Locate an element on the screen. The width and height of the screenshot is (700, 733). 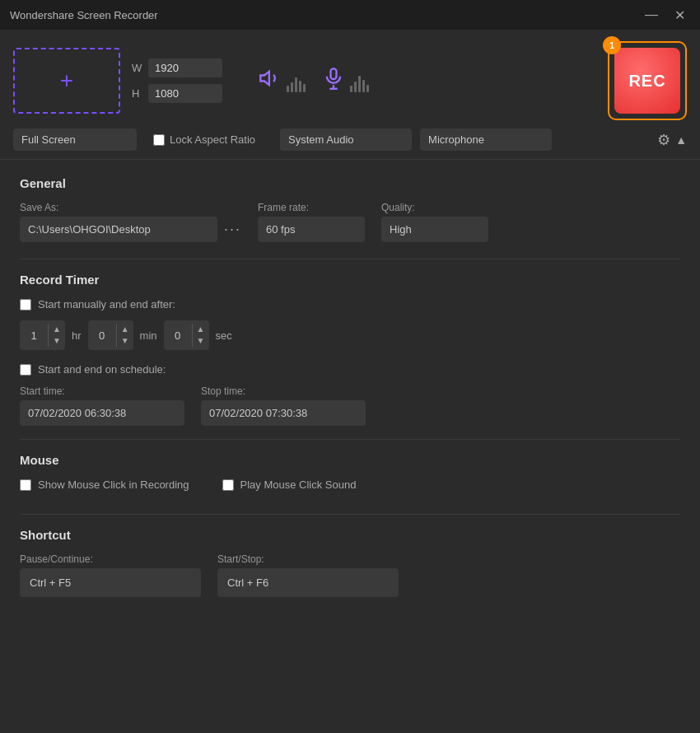
mic-group is located at coordinates (346, 81).